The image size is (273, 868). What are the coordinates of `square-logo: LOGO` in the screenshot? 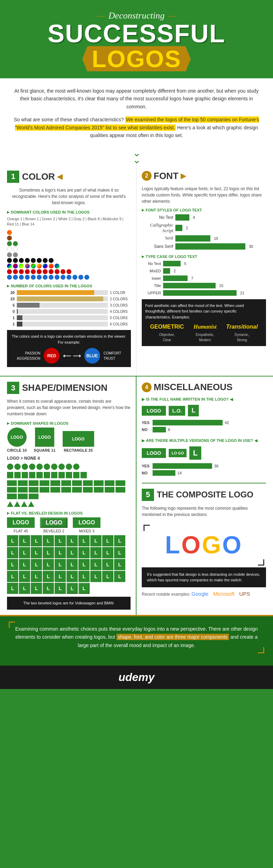 It's located at (45, 437).